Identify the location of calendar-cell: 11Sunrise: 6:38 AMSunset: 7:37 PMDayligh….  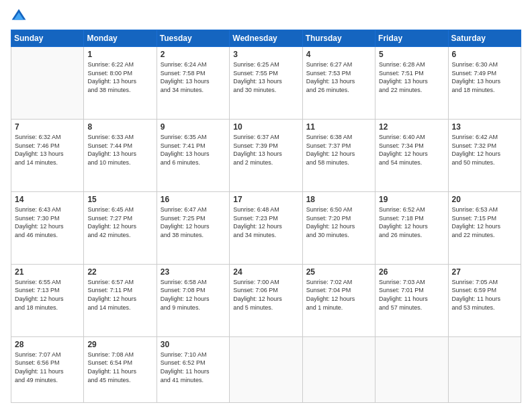
(339, 155).